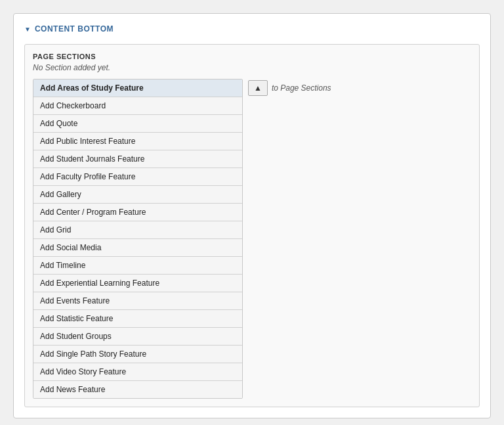 The width and height of the screenshot is (504, 425). Describe the element at coordinates (138, 213) in the screenshot. I see `list-item: Add Center / Program Feature` at that location.